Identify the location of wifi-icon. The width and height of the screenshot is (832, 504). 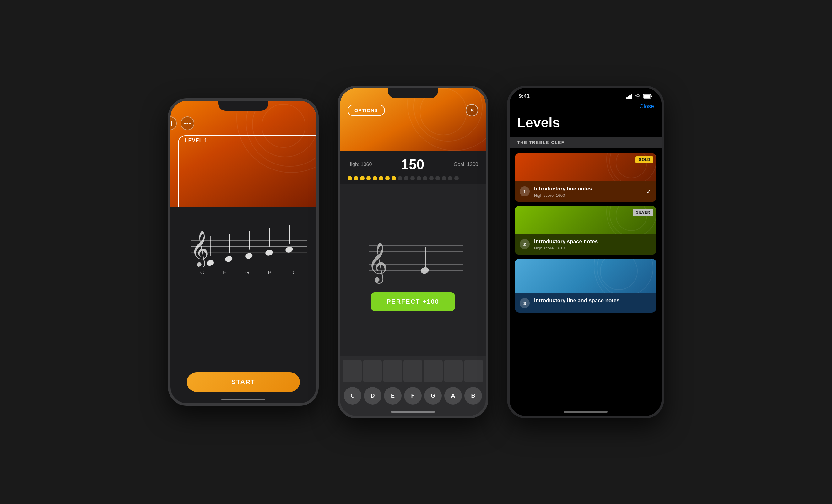
(638, 97).